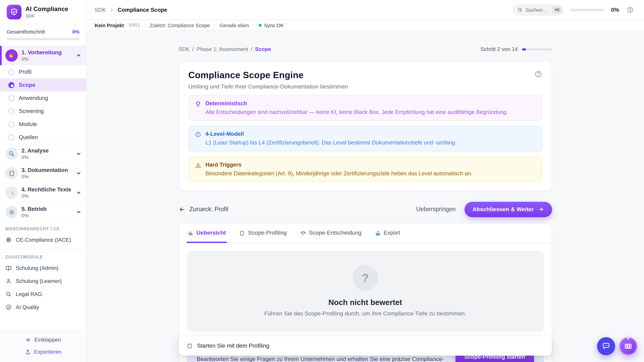  Describe the element at coordinates (28, 137) in the screenshot. I see `sidebar-item-label: Quellen` at that location.